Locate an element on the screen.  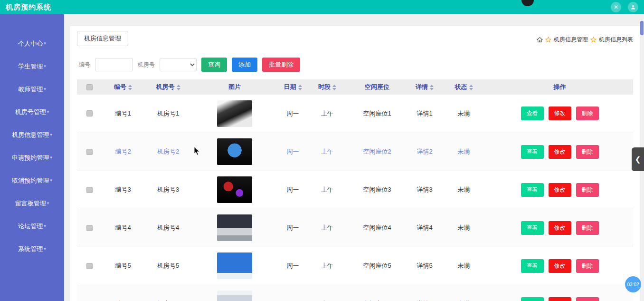
sidebar-item-7: 取消预约管理▾ is located at coordinates (32, 181).